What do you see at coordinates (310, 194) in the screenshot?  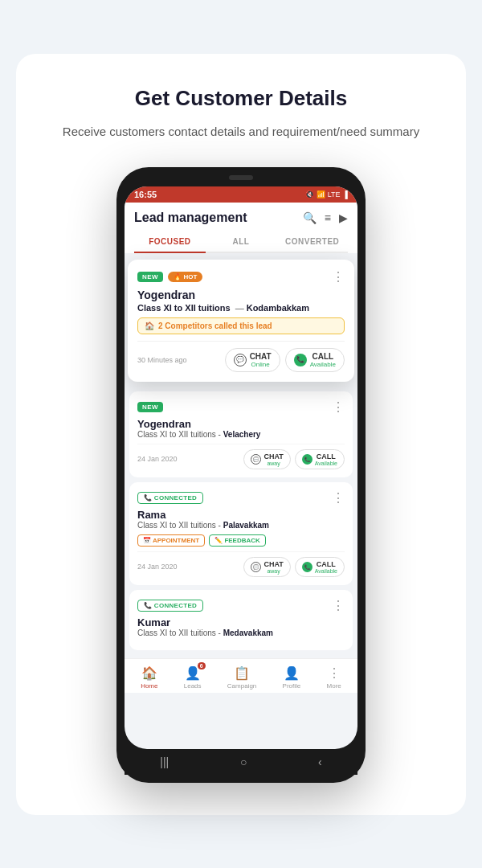 I see `signal-icon: 🔇` at bounding box center [310, 194].